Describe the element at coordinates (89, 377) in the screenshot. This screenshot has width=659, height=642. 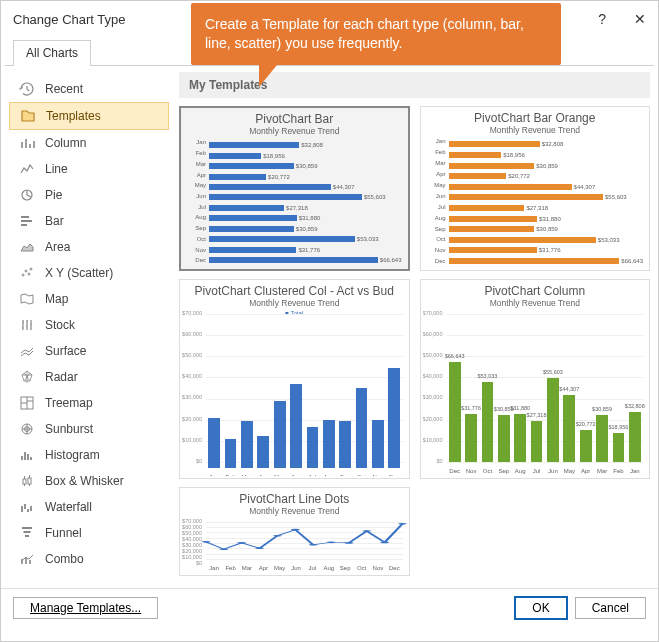
I see `sidebar-item-radar: Radar` at that location.